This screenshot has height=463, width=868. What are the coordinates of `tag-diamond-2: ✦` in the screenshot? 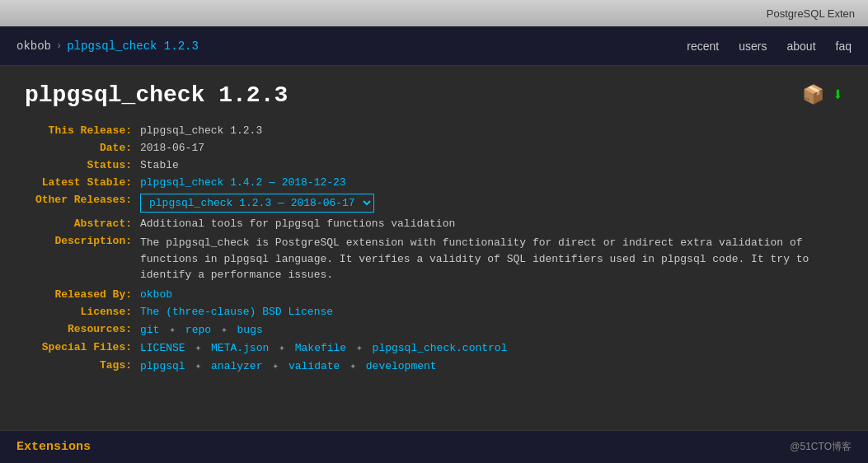 It's located at (275, 366).